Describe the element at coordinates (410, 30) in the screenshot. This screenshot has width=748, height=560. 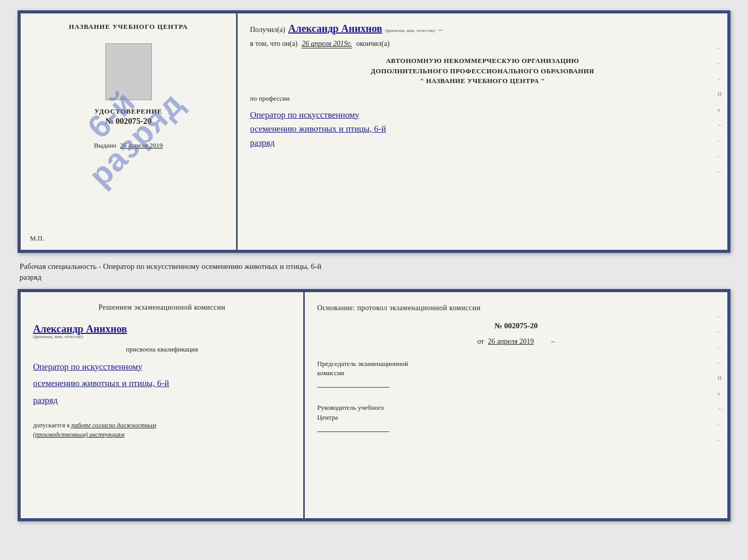
I see `name-sublabel-top: (фамилия, имя, отчество)` at that location.